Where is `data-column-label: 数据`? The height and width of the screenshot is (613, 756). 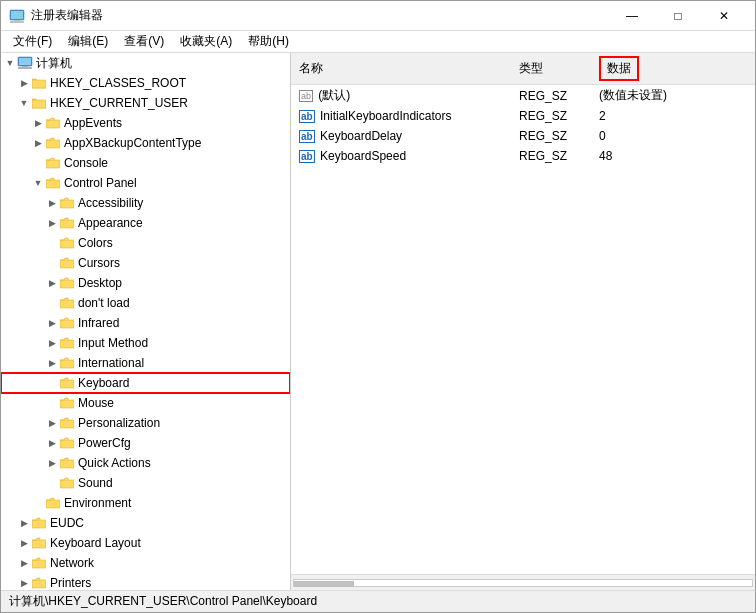 data-column-label: 数据 is located at coordinates (619, 68).